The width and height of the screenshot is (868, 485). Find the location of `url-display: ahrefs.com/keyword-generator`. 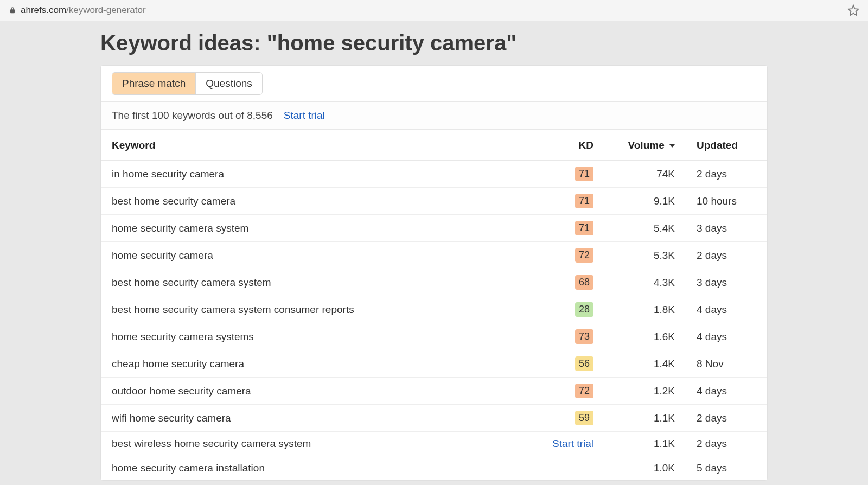

url-display: ahrefs.com/keyword-generator is located at coordinates (77, 10).